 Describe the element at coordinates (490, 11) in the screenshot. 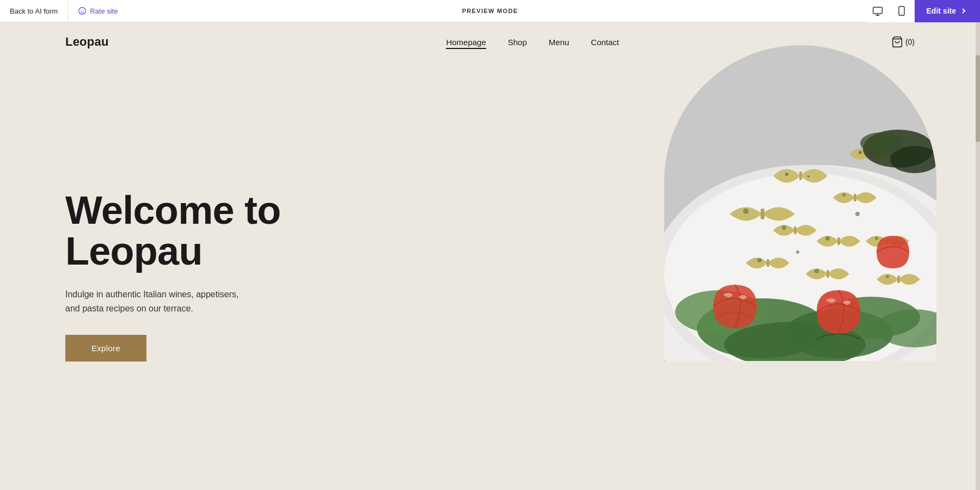

I see `toolbar: Back to AI form Rate site PREVIEW MODE E…` at that location.